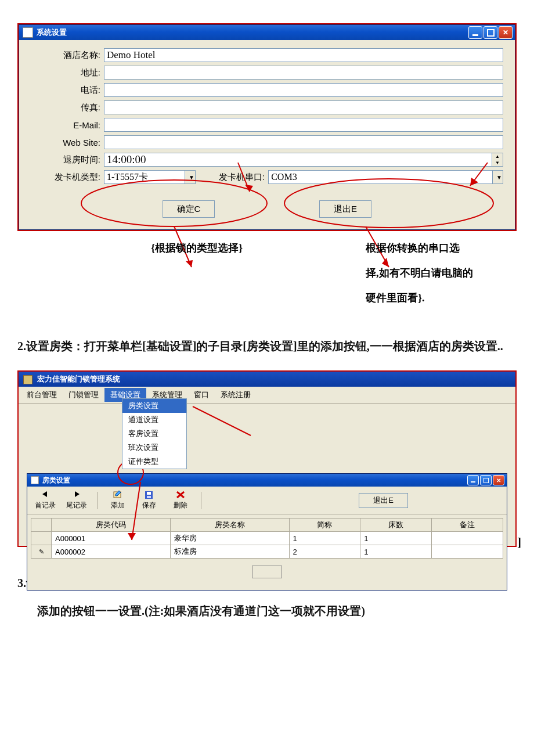 This screenshot has height=756, width=534. What do you see at coordinates (149, 495) in the screenshot?
I see `save-icon` at bounding box center [149, 495].